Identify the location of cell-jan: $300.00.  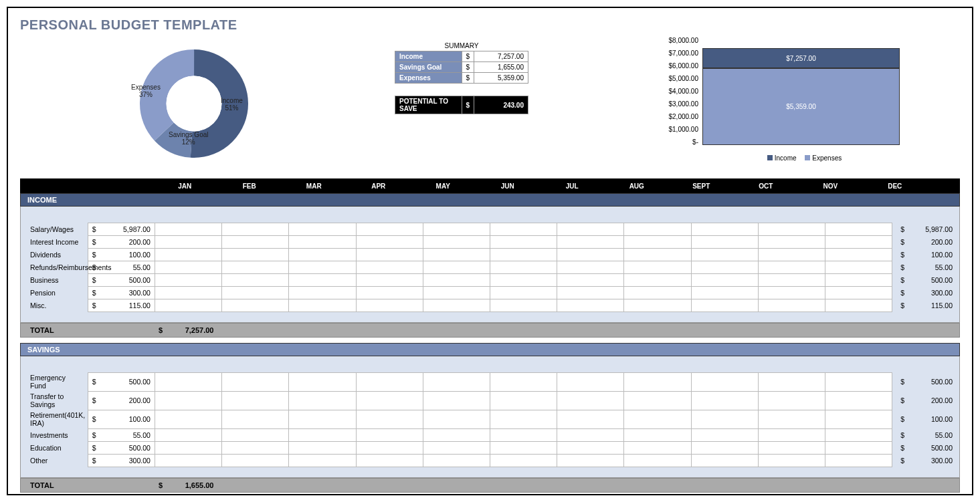
(121, 460).